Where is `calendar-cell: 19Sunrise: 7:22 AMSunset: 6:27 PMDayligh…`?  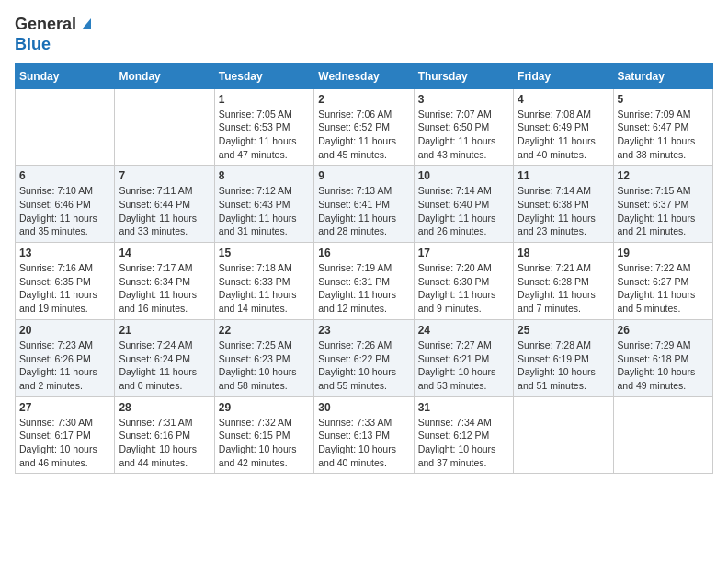 calendar-cell: 19Sunrise: 7:22 AMSunset: 6:27 PMDayligh… is located at coordinates (663, 282).